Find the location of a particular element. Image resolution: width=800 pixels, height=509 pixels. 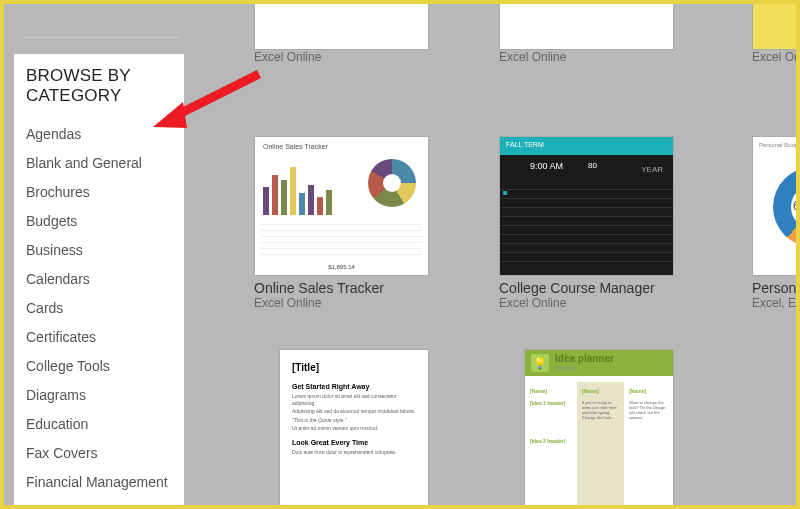

template-thumb: 💡 Idea planner [ChartArt] [Name] [Idea 1… is located at coordinates (599, 427).